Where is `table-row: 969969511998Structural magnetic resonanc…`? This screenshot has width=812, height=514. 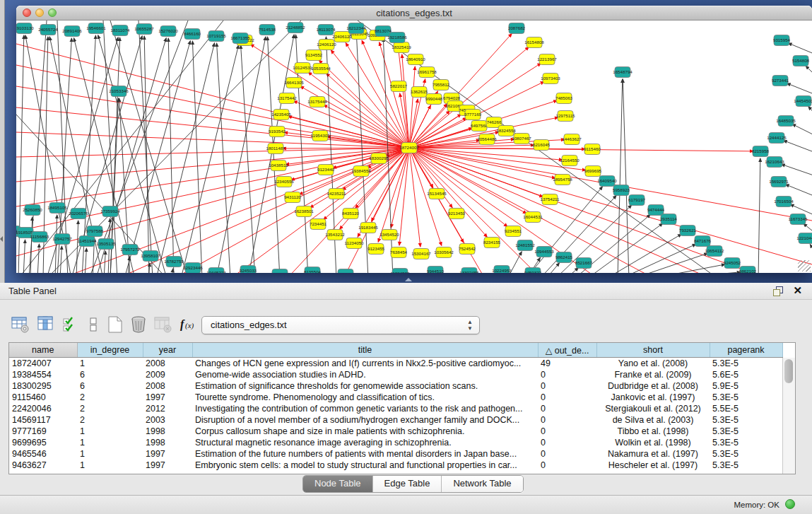 table-row: 969969511998Structural magnetic resonanc… is located at coordinates (396, 443).